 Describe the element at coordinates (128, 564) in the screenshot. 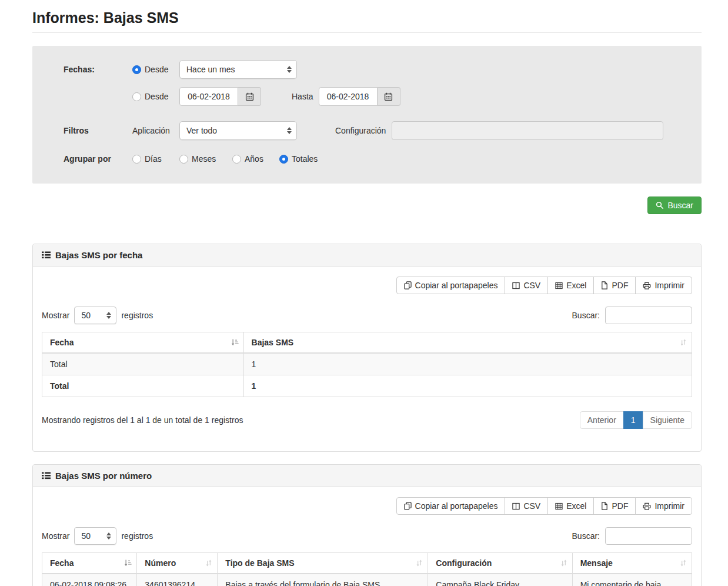

I see `sort-asc-icon` at that location.